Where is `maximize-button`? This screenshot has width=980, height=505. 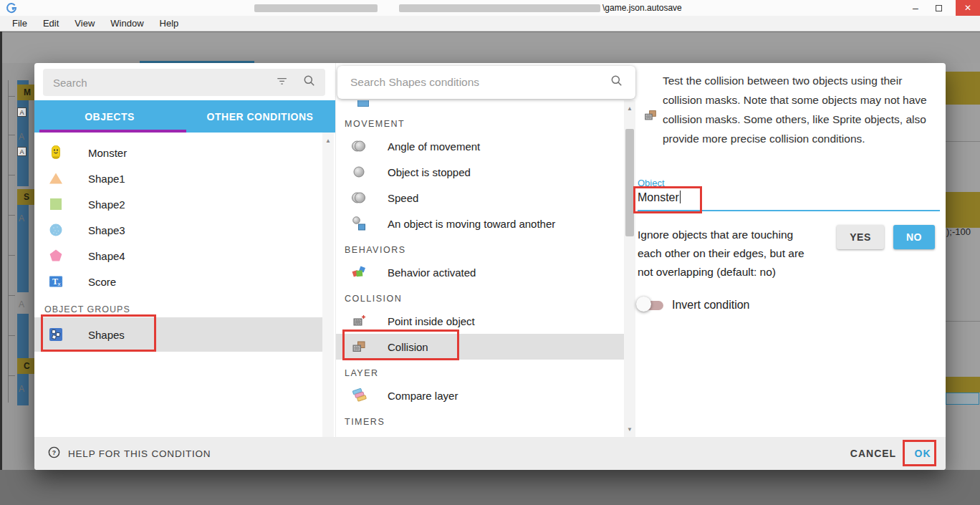 maximize-button is located at coordinates (938, 8).